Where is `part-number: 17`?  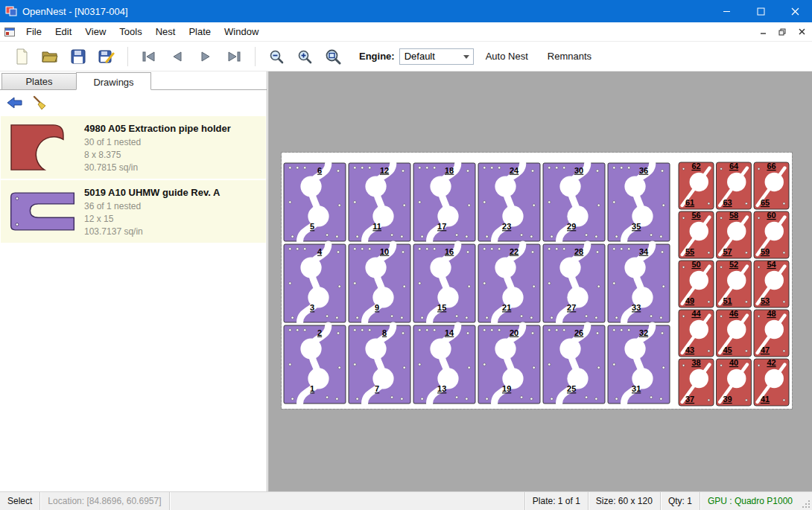
part-number: 17 is located at coordinates (442, 226).